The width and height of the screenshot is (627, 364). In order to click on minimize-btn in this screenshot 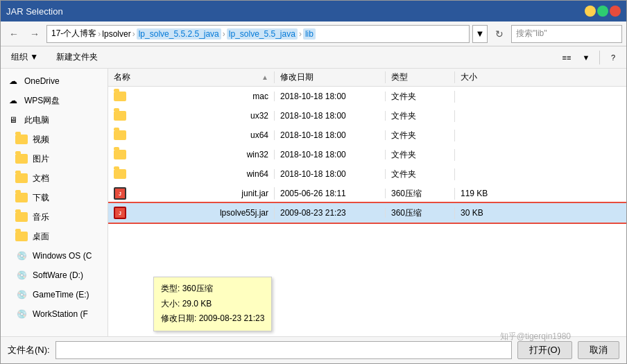, I will do `click(590, 11)`.